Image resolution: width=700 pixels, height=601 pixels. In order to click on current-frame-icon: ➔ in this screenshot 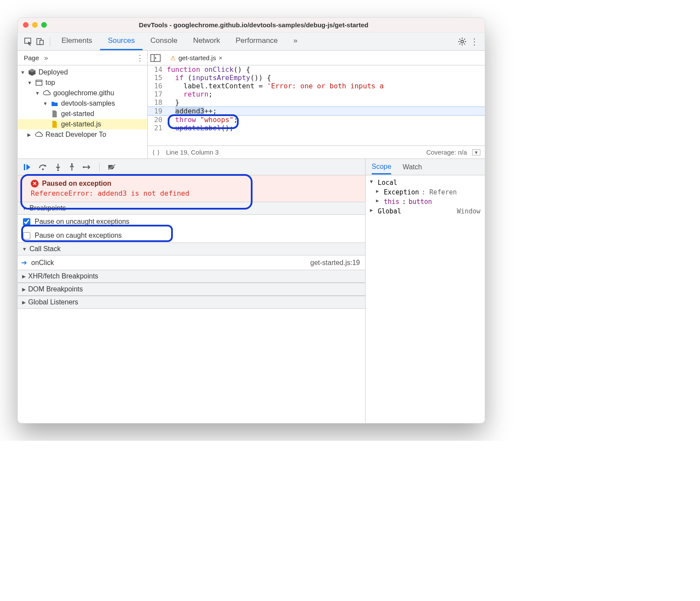, I will do `click(24, 262)`.